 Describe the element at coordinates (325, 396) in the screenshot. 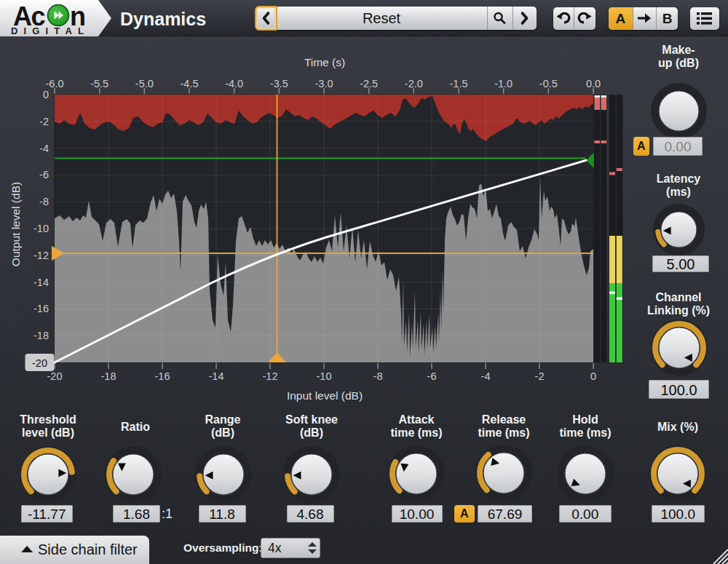

I see `svg-text: Input level (dB)` at that location.